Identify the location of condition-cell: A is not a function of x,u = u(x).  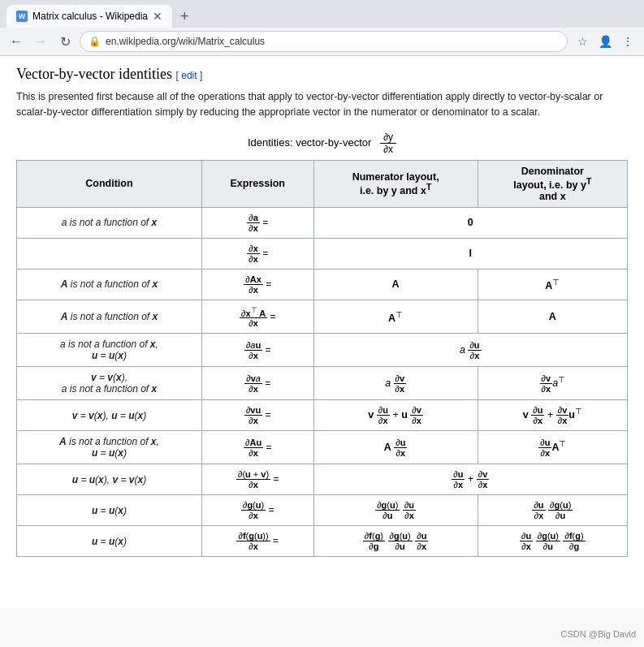
(110, 448).